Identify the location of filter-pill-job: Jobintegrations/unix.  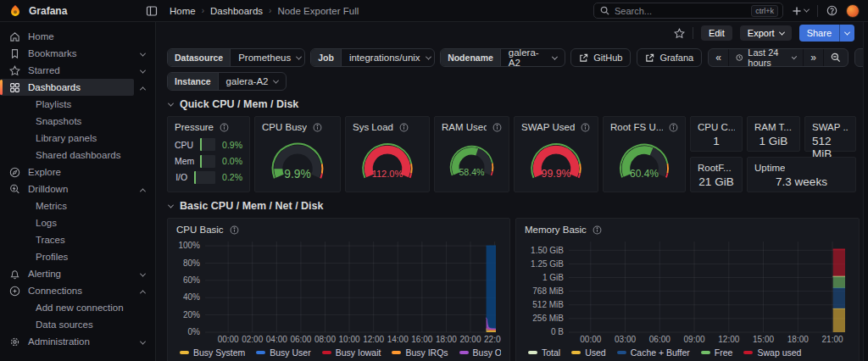
(373, 58).